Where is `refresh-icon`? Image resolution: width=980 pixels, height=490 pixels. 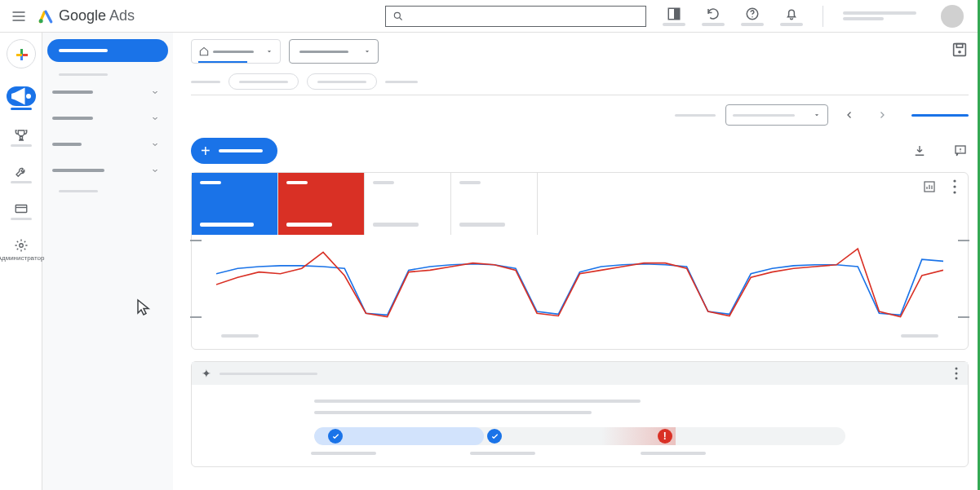 refresh-icon is located at coordinates (713, 14).